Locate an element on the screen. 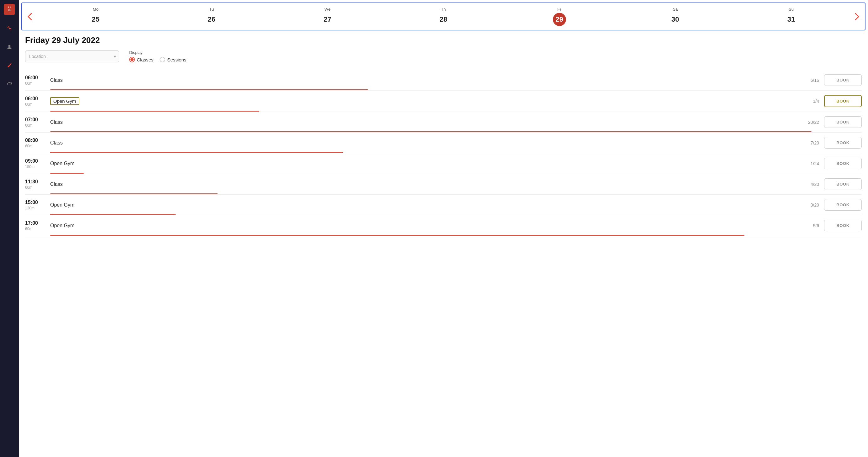 This screenshot has width=868, height=457. week-navigator: Mo 25 Tu 26 We 27 Th 28 Fr 29 Sa 30 is located at coordinates (443, 16).